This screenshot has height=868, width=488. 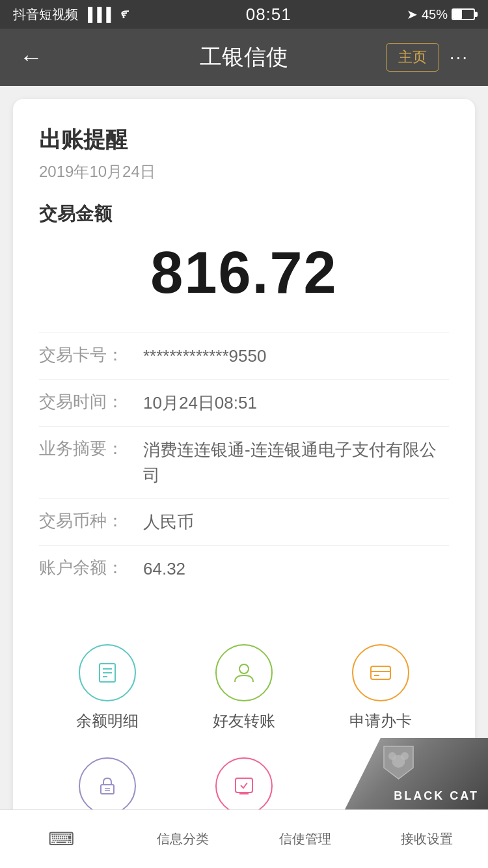 What do you see at coordinates (296, 522) in the screenshot?
I see `detail-value-currency: 人民币` at bounding box center [296, 522].